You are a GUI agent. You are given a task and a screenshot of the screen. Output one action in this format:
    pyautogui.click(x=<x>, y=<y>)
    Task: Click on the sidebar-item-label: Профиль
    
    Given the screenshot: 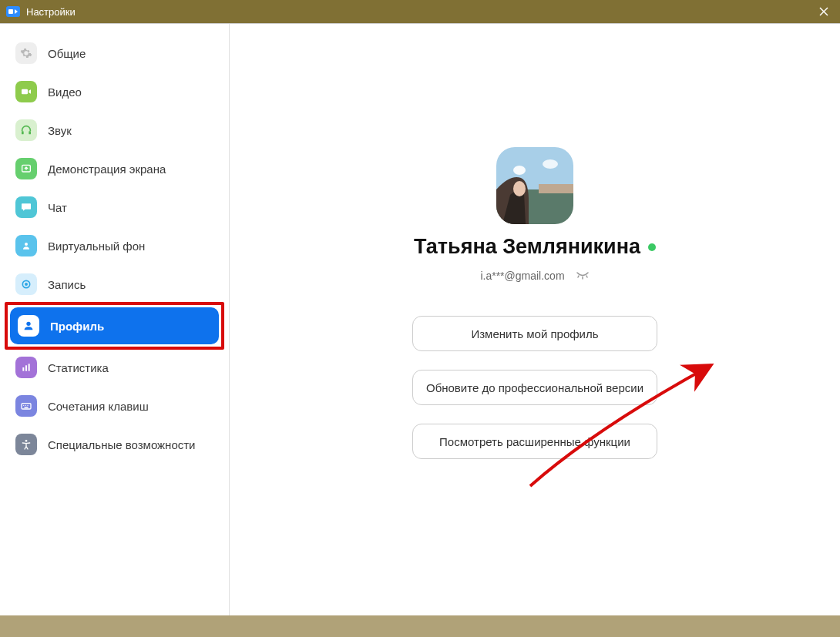 What is the action you would take?
    pyautogui.click(x=77, y=327)
    